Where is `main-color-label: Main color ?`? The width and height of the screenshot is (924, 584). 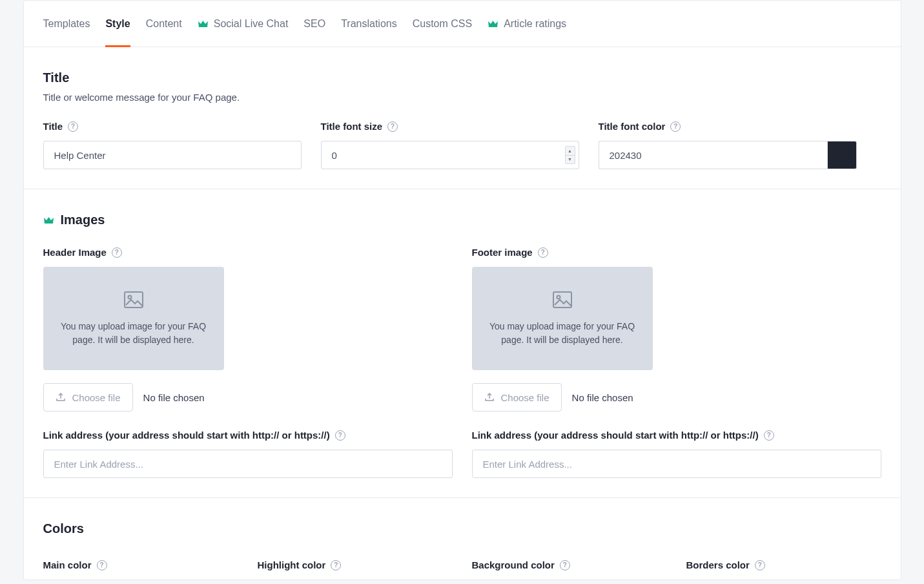 main-color-label: Main color ? is located at coordinates (141, 565).